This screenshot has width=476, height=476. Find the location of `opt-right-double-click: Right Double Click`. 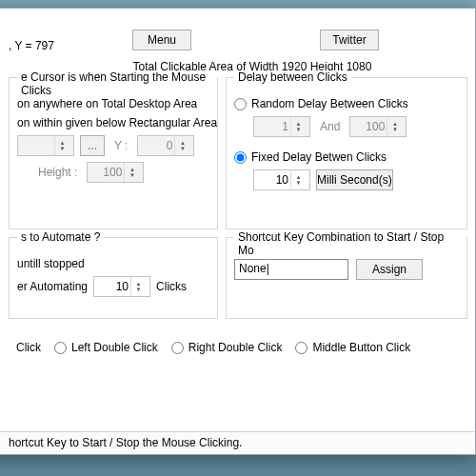

opt-right-double-click: Right Double Click is located at coordinates (227, 347).